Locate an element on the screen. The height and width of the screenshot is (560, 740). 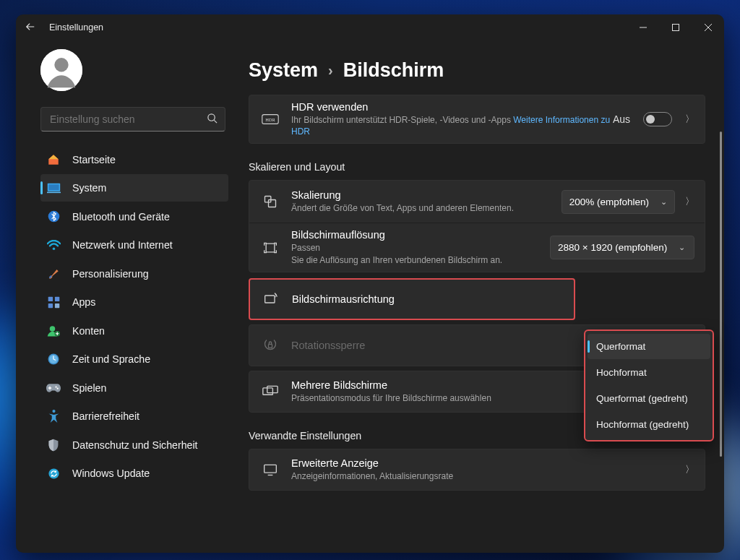
scale-group: Skalierung Ändert die Größe von Text, Ap… is located at coordinates (477, 225).